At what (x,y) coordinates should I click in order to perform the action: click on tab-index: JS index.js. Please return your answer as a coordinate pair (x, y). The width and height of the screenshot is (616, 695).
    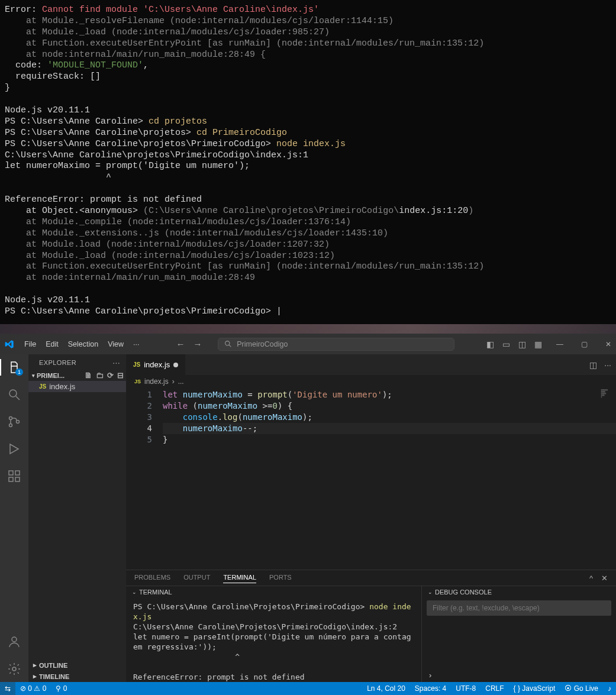
    Looking at the image, I should click on (156, 364).